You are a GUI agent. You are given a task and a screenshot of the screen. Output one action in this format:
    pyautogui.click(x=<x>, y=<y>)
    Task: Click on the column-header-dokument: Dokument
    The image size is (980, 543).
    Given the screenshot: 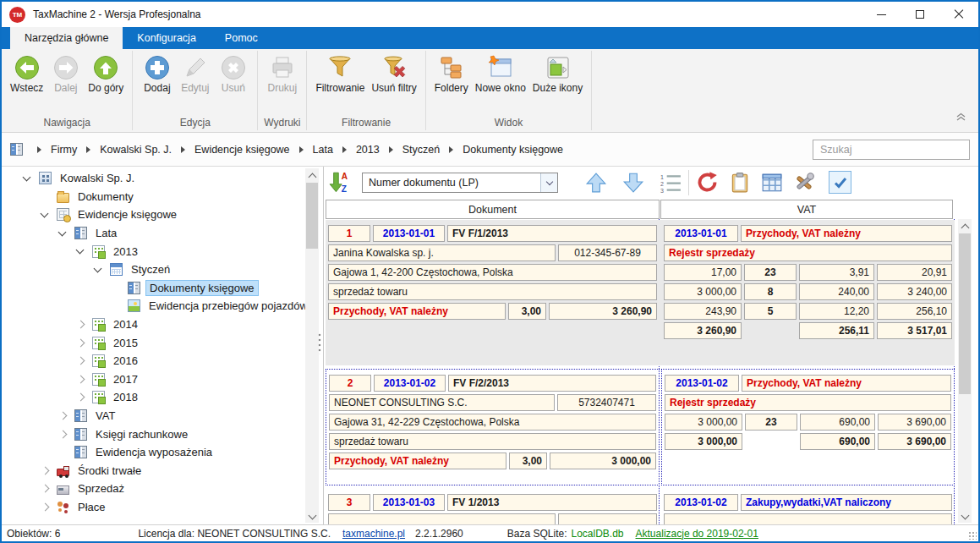 What is the action you would take?
    pyautogui.click(x=492, y=210)
    